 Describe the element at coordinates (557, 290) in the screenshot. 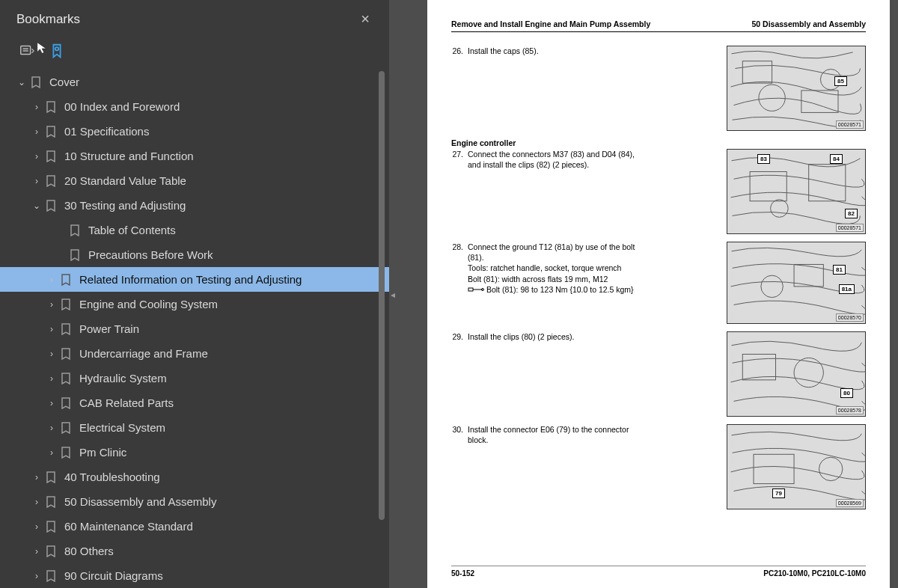

I see `step-line: Bolt (81): 98 to 123 Nm {10.0 to 12.5 kg…` at that location.